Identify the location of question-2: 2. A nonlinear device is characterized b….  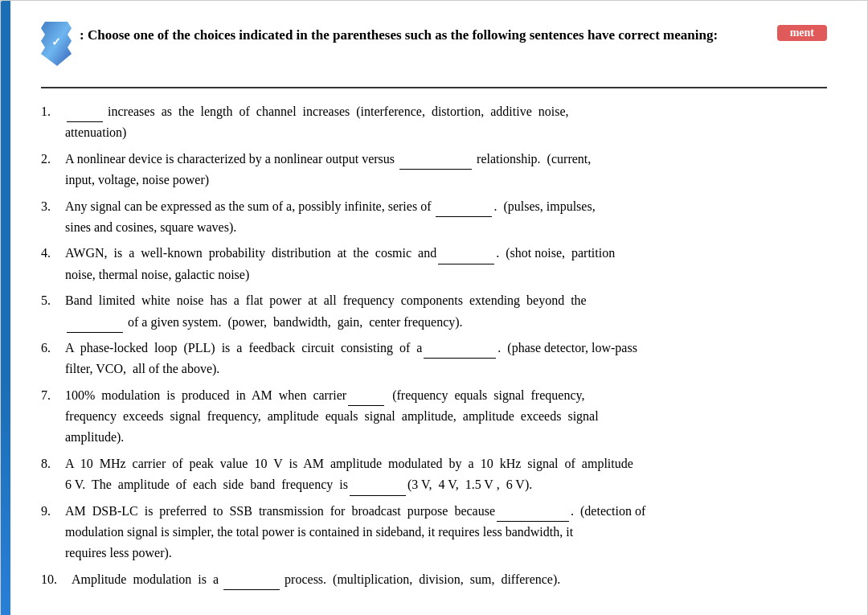
(434, 170).